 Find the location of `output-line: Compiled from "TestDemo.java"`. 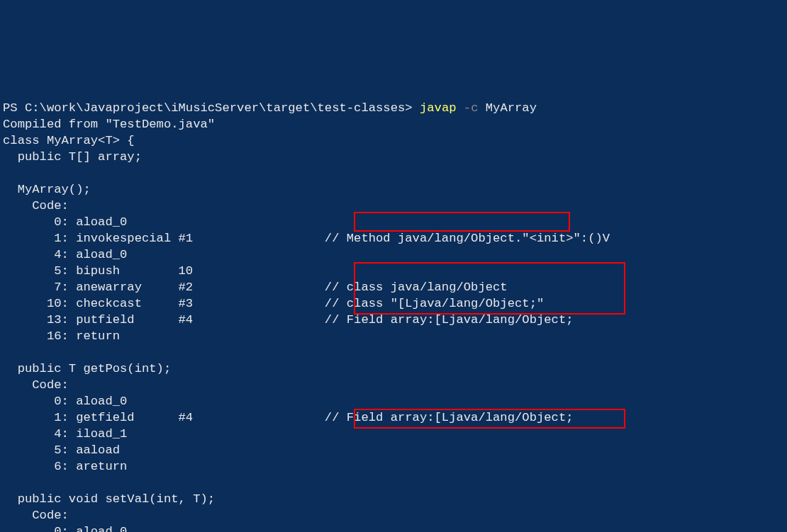

output-line: Compiled from "TestDemo.java" is located at coordinates (109, 125).